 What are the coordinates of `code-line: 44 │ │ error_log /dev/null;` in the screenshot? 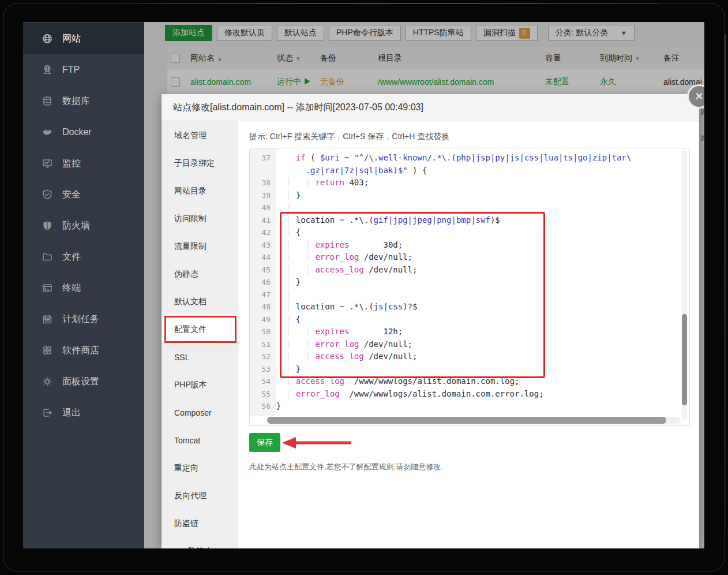 It's located at (470, 257).